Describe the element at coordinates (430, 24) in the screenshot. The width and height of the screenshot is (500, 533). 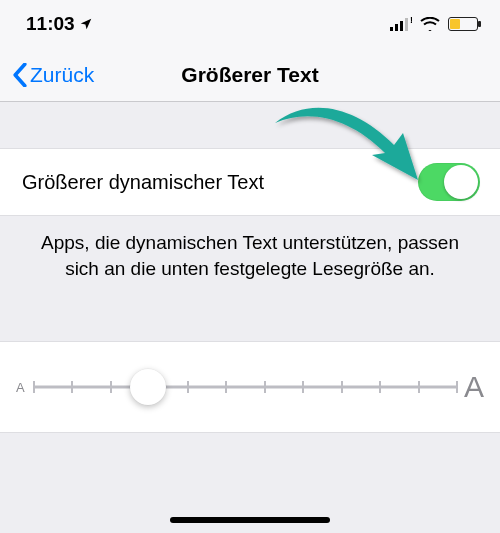
I see `wifi-icon` at that location.